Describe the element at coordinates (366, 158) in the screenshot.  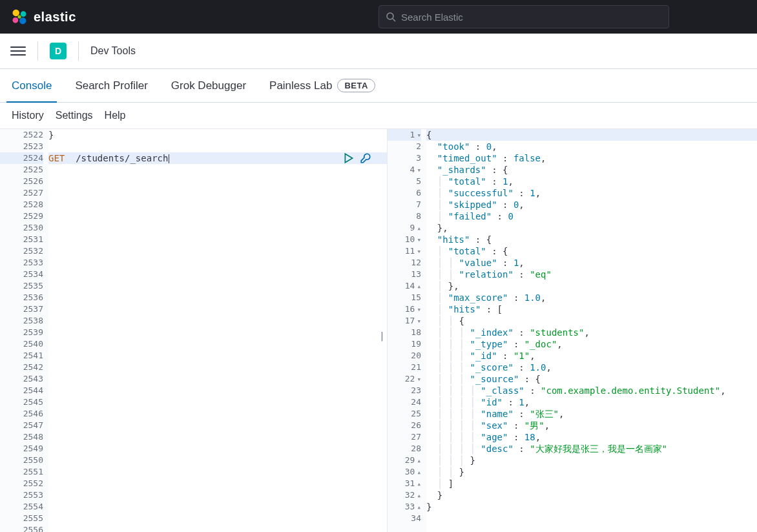
I see `wrench-icon` at that location.